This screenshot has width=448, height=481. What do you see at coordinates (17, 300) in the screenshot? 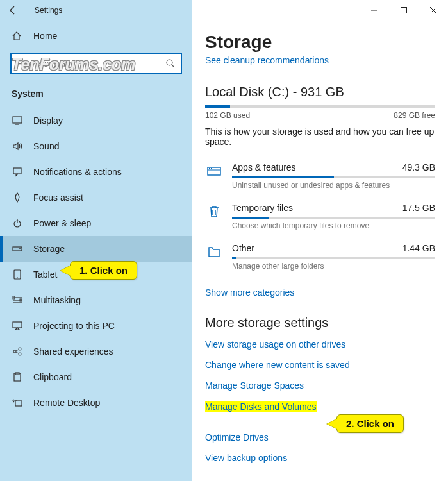
I see `multitasking-icon` at bounding box center [17, 300].